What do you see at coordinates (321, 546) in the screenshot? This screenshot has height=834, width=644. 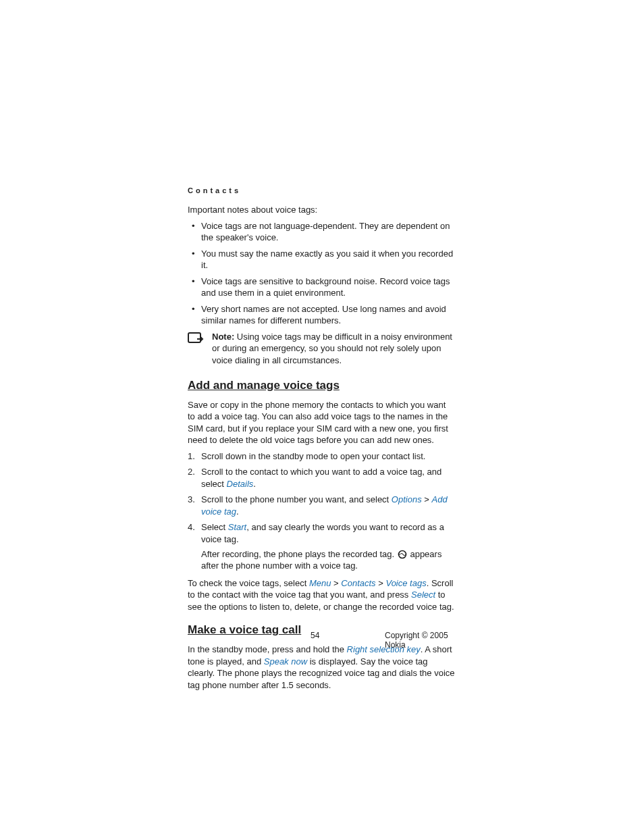 I see `list-item: Select Start, and say clearly the words …` at bounding box center [321, 546].